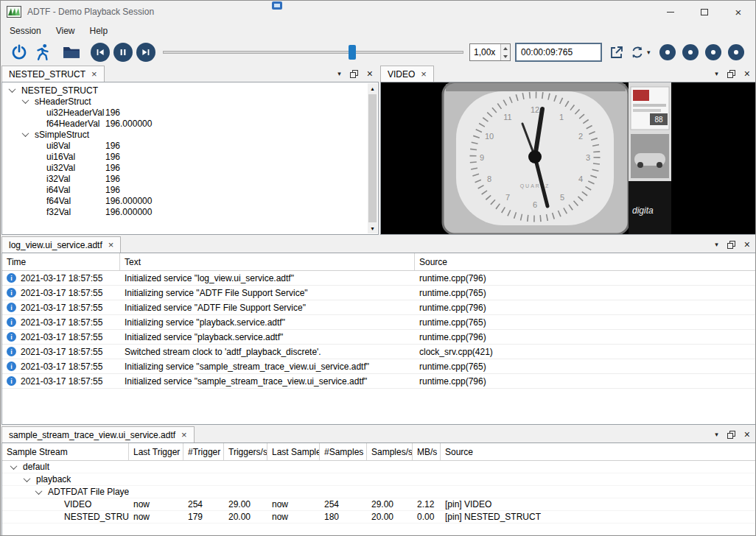 Image resolution: width=756 pixels, height=536 pixels. I want to click on tree-row: sHeaderStruct, so click(190, 102).